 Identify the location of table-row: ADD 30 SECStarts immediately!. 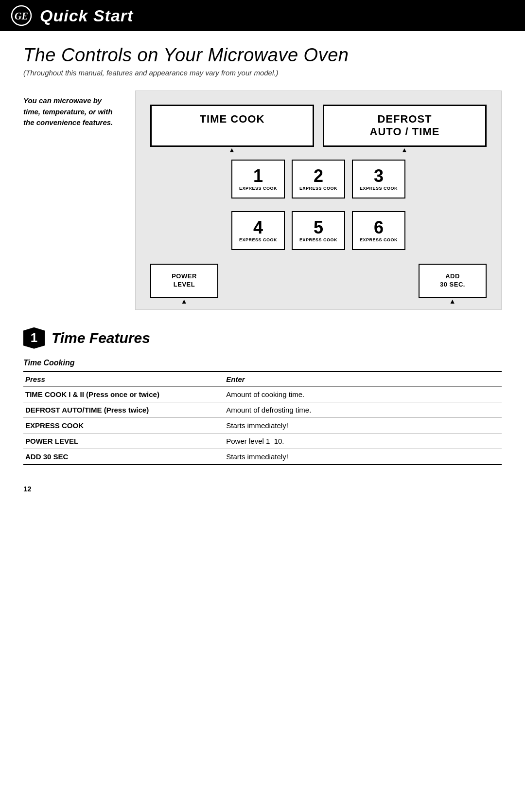
(262, 456).